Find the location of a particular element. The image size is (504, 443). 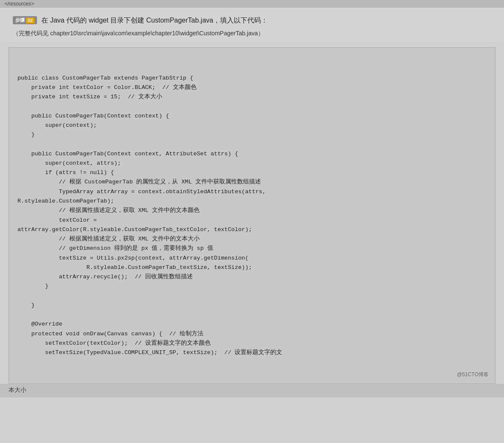

code-line: setTextSize(TypedValue.COMPLEX_UNIT_SP, … is located at coordinates (252, 353).